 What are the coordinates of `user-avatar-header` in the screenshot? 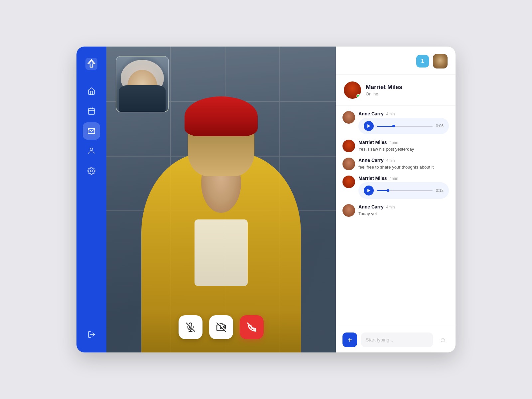 It's located at (440, 61).